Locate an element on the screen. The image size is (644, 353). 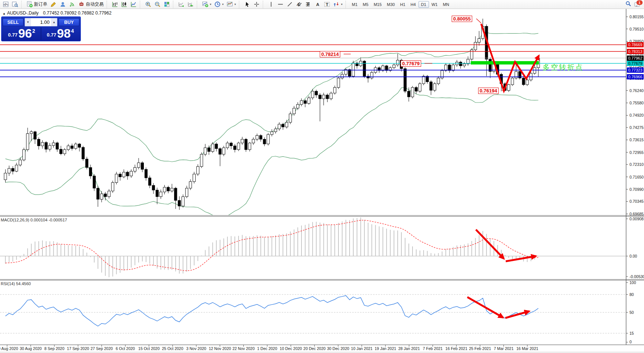
rsi-scale-label: 0 is located at coordinates (631, 342).